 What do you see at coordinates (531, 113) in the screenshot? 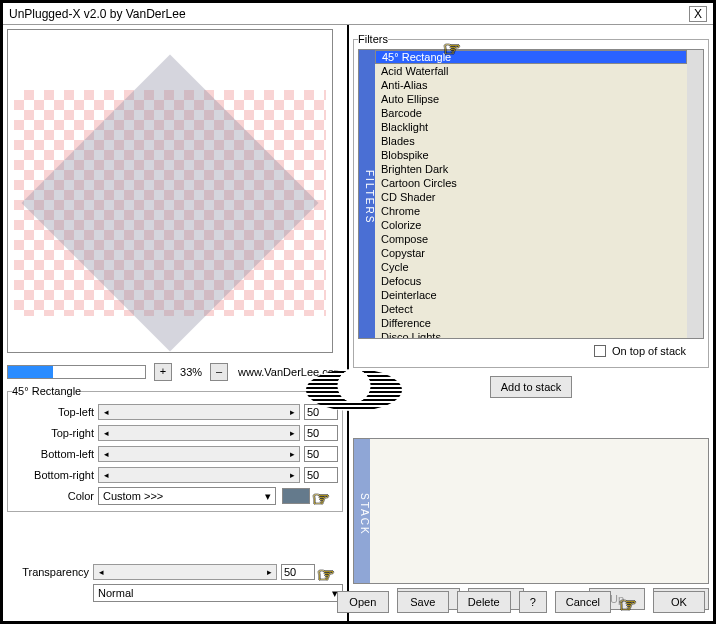
I see `filter-item: Barcode` at bounding box center [531, 113].